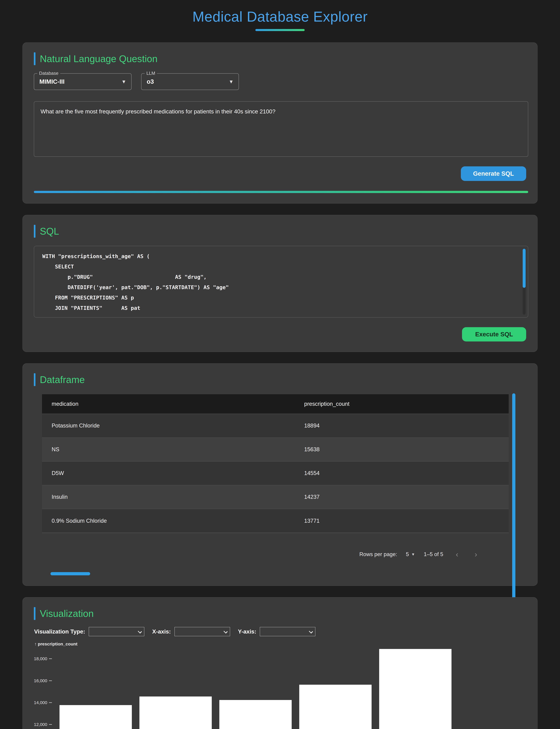 This screenshot has width=560, height=729. Describe the element at coordinates (41, 659) in the screenshot. I see `y-tick-label: 18,000` at that location.